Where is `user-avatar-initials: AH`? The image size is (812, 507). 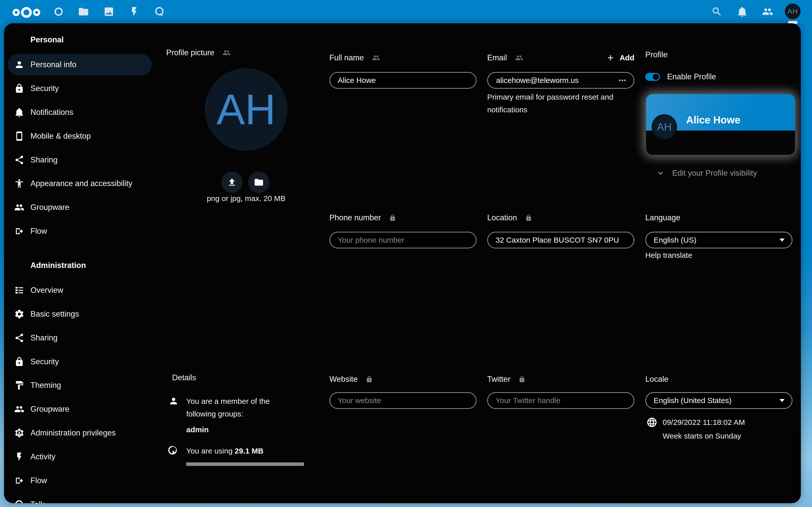
user-avatar-initials: AH is located at coordinates (793, 11).